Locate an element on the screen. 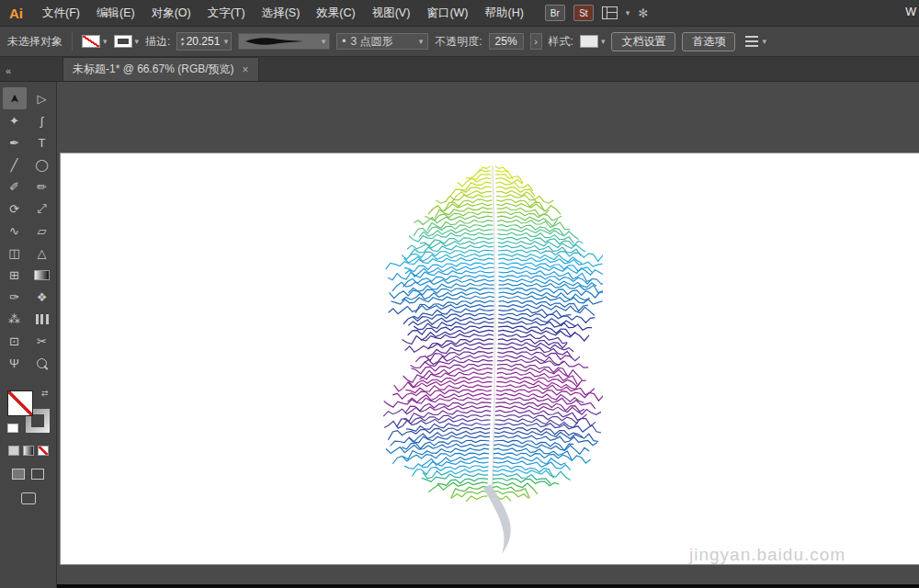 Image resolution: width=919 pixels, height=588 pixels. style-swatch is located at coordinates (589, 41).